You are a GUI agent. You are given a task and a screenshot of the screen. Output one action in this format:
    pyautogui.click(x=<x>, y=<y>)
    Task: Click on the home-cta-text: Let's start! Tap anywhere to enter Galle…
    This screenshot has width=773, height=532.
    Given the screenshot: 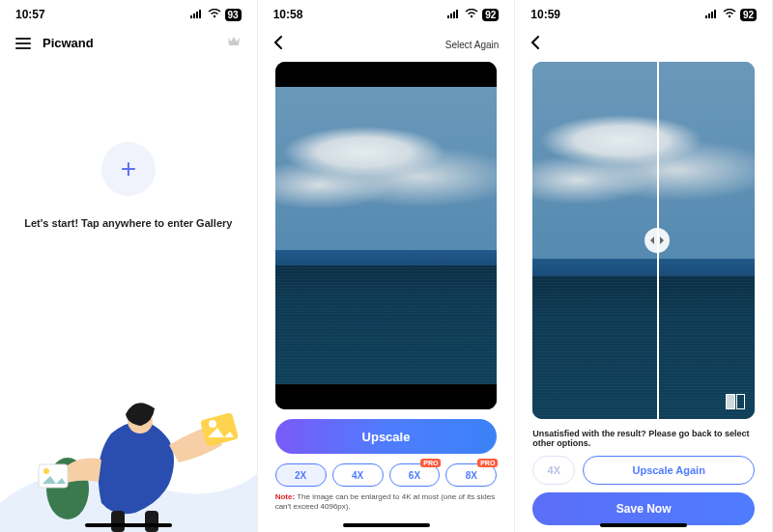 What is the action you would take?
    pyautogui.click(x=128, y=223)
    